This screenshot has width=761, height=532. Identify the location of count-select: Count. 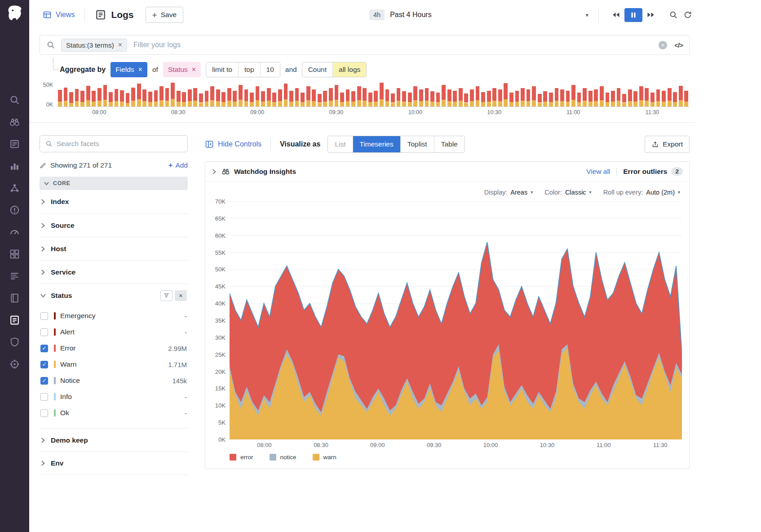
(317, 70).